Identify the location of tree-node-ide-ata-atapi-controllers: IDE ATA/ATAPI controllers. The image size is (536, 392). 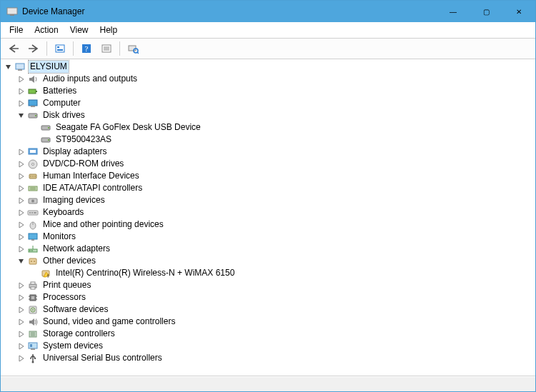
(268, 189).